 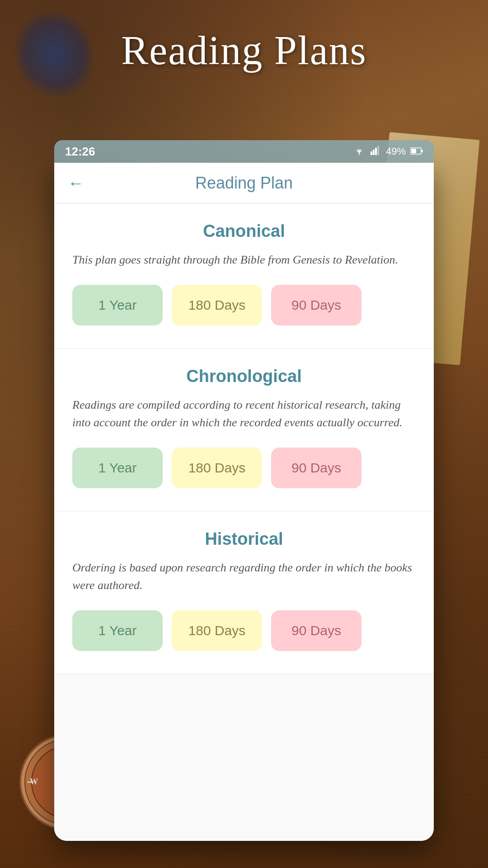 What do you see at coordinates (244, 231) in the screenshot?
I see `canonical-title: Canonical` at bounding box center [244, 231].